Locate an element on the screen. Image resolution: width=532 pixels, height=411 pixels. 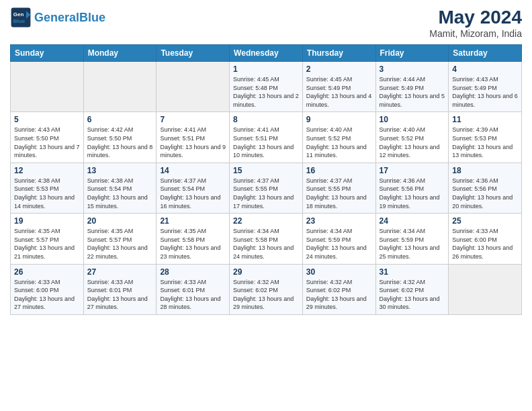
day-cell-4-1: 19Sunrise: 4:35 AMSunset: 5:57 PMDayligh… is located at coordinates (47, 239).